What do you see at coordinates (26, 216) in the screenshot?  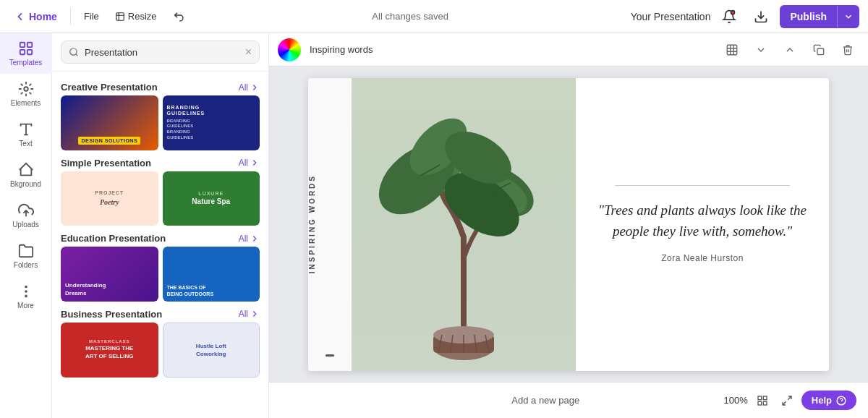 I see `sidebar-item-uploads: Uploads` at bounding box center [26, 216].